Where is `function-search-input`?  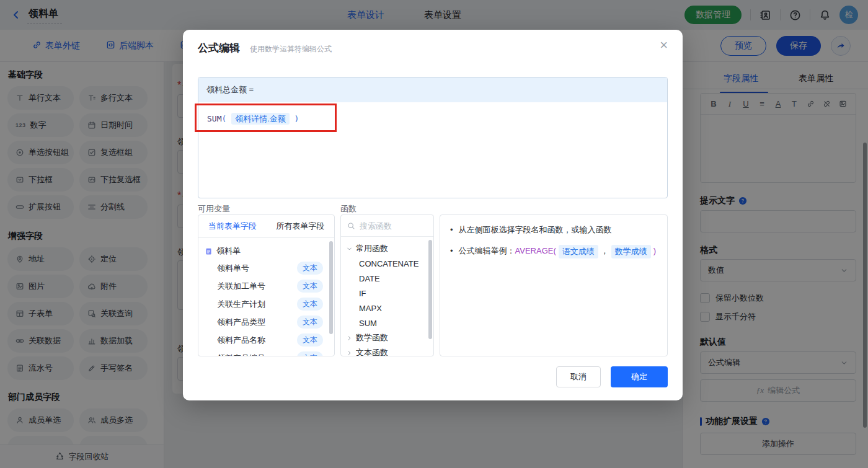 function-search-input is located at coordinates (388, 226).